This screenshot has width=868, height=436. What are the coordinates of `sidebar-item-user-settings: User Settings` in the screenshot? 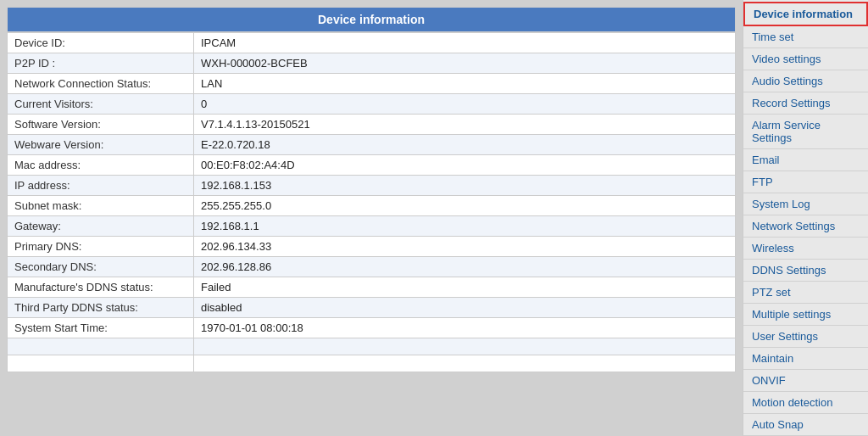 It's located at (805, 337).